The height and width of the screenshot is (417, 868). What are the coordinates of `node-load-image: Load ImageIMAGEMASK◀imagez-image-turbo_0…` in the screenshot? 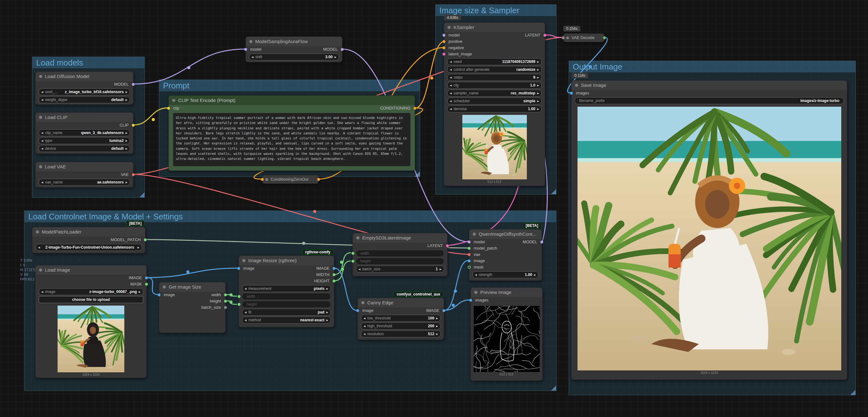 It's located at (91, 321).